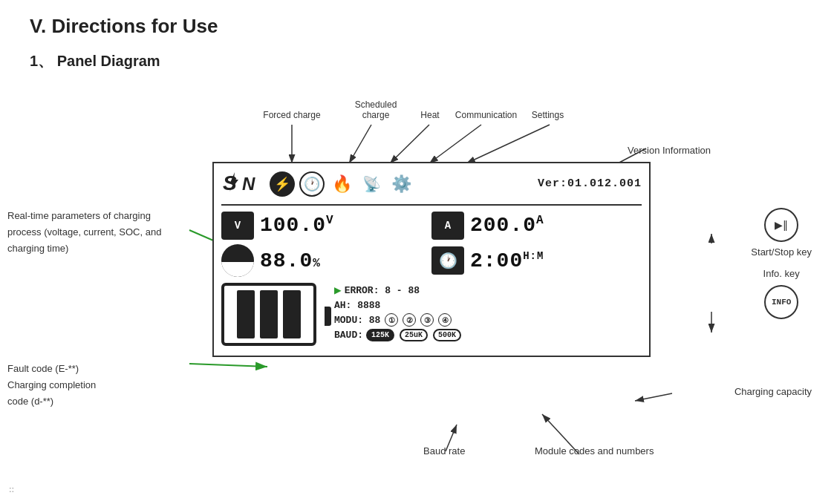 This screenshot has width=834, height=504. What do you see at coordinates (431, 226) in the screenshot?
I see `voltage-current-row: V 100.0V A 200.0A` at bounding box center [431, 226].